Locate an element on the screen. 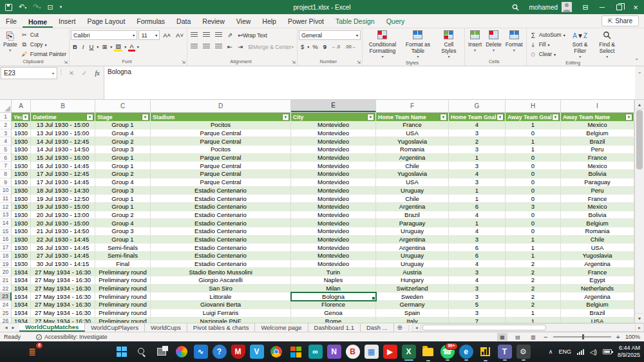 Image resolution: width=644 pixels, height=362 pixels. ribbon-tab-review: Review is located at coordinates (213, 22).